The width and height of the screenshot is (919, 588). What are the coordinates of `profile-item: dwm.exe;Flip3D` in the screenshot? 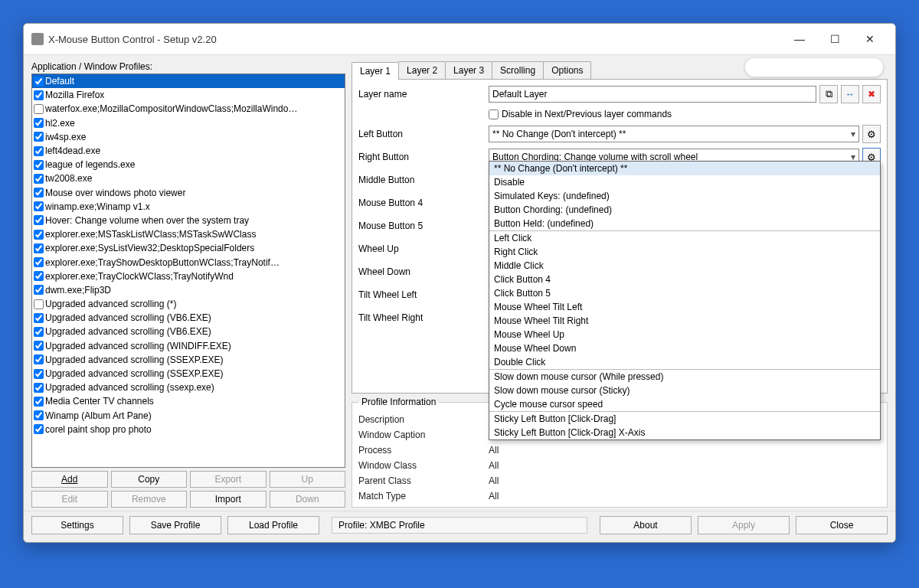 It's located at (188, 290).